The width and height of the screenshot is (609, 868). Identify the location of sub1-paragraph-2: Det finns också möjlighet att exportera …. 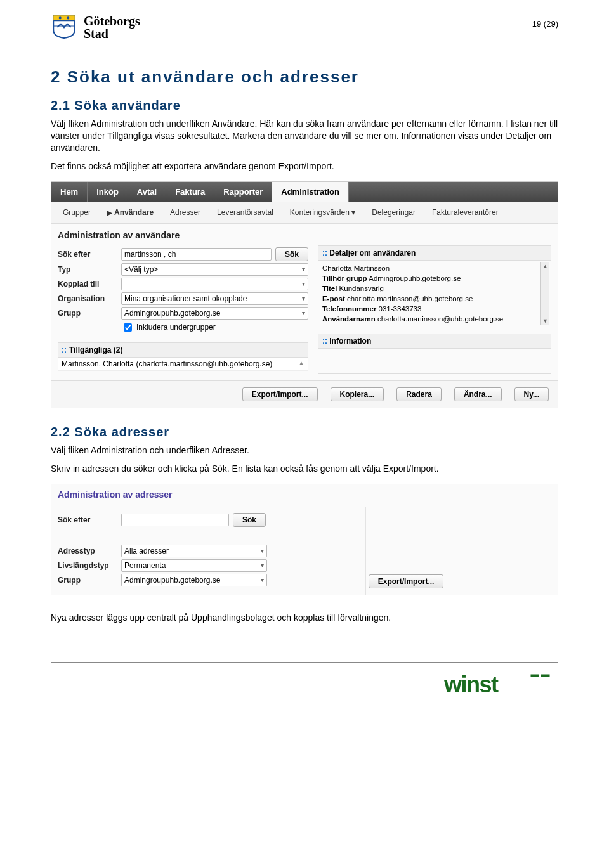
(304, 166).